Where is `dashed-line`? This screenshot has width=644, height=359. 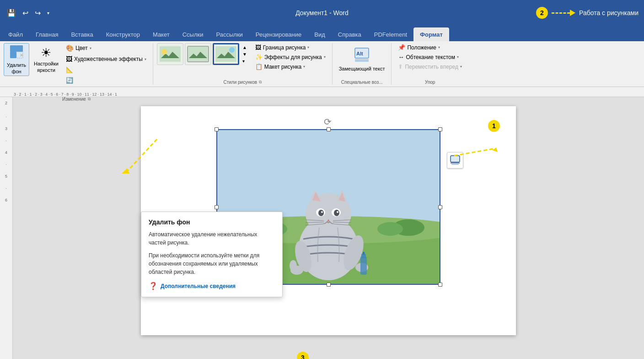 dashed-line is located at coordinates (561, 13).